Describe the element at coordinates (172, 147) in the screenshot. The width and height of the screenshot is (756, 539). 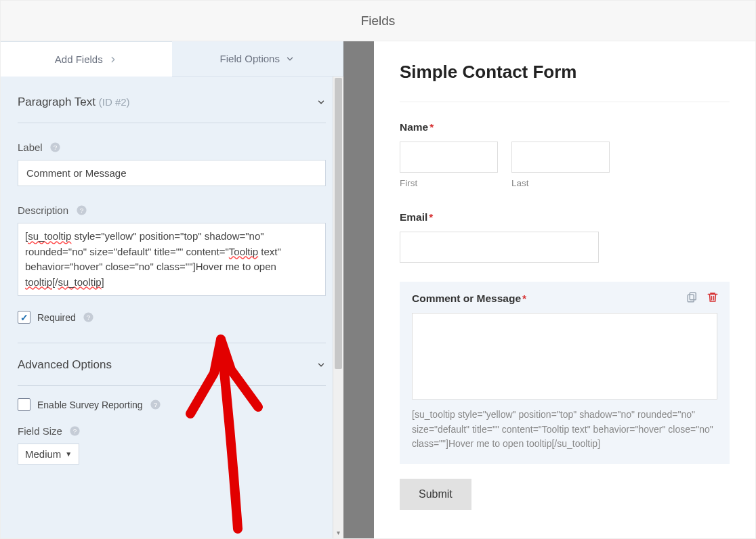
I see `label-row: Label ?` at that location.